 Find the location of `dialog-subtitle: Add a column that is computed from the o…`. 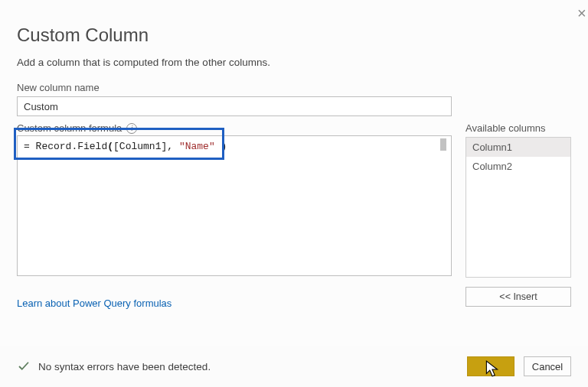

dialog-subtitle: Add a column that is computed from the o… is located at coordinates (294, 63).